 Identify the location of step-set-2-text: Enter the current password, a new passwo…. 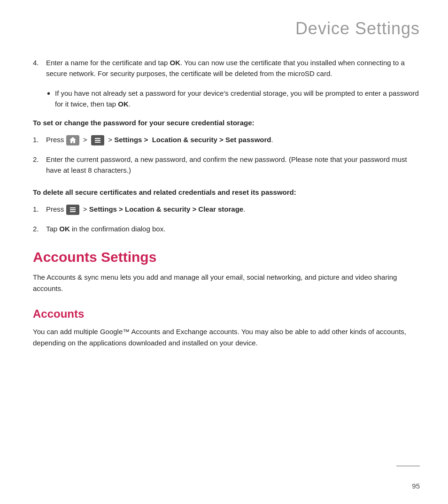
(233, 165).